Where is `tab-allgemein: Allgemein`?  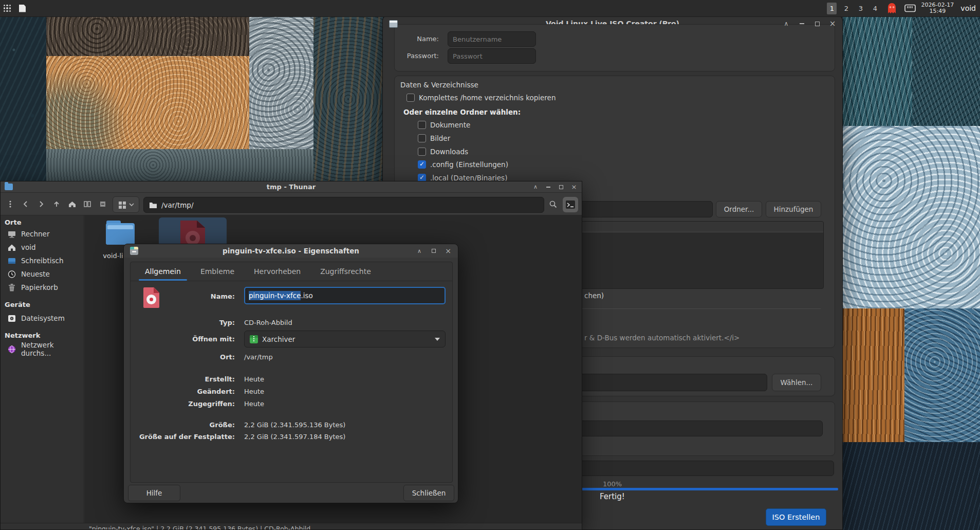 tab-allgemein: Allgemein is located at coordinates (163, 271).